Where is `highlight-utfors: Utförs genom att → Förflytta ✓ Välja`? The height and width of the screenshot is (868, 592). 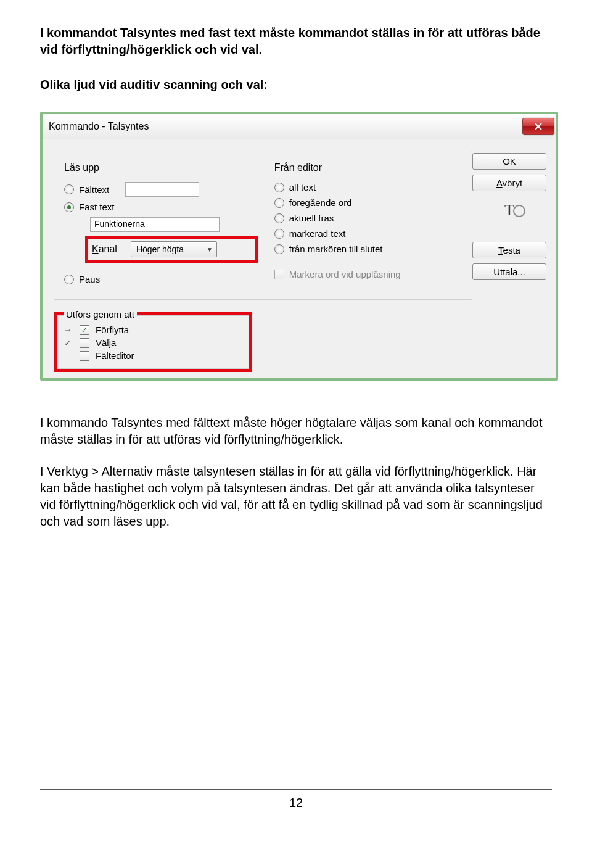
highlight-utfors: Utförs genom att → Förflytta ✓ Välja is located at coordinates (153, 342).